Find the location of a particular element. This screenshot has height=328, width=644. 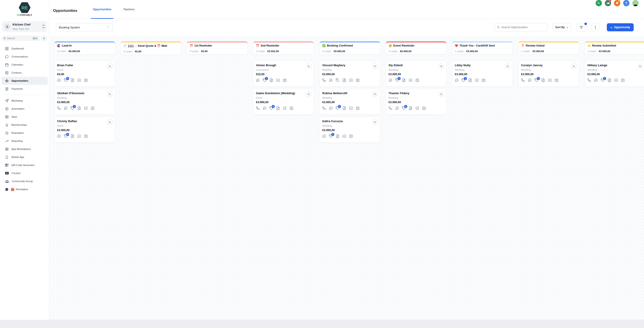

opportunity-card: Sly EbbettWedding€3.000,001 is located at coordinates (416, 74).